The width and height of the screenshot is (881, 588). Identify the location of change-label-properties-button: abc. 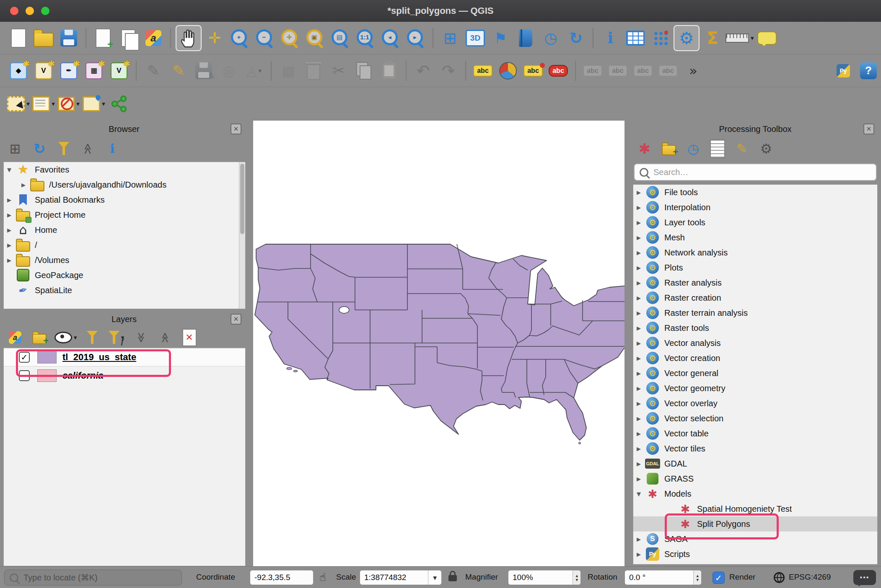
(668, 71).